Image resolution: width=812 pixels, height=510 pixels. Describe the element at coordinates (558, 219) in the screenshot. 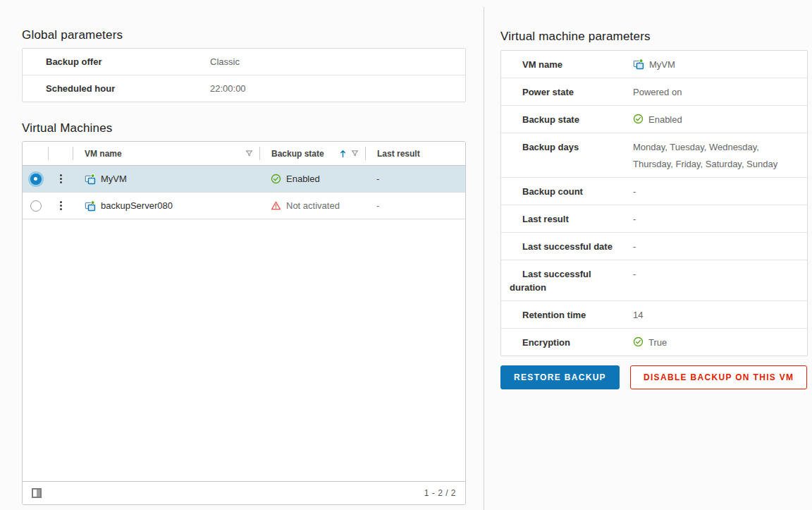

I see `last-result-label: Last result` at that location.